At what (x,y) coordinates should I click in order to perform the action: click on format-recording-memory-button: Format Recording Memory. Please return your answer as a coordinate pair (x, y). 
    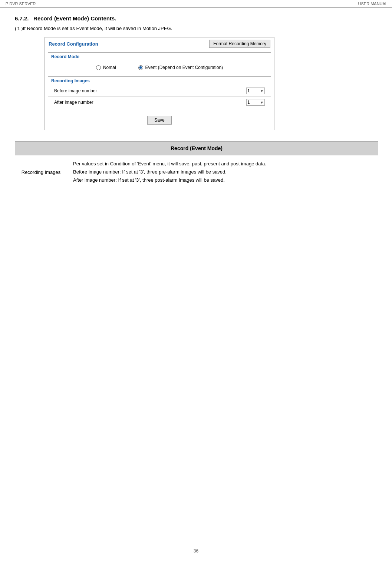
    Looking at the image, I should click on (240, 44).